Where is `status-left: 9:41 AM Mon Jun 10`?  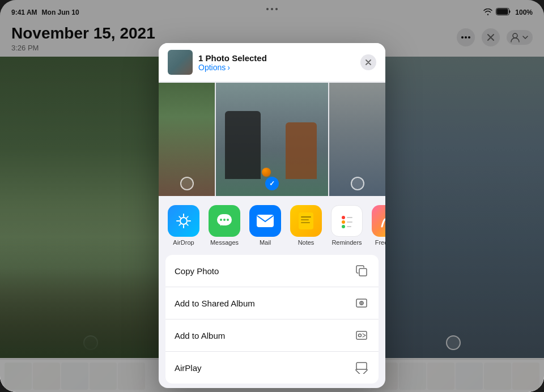
status-left: 9:41 AM Mon Jun 10 is located at coordinates (45, 12).